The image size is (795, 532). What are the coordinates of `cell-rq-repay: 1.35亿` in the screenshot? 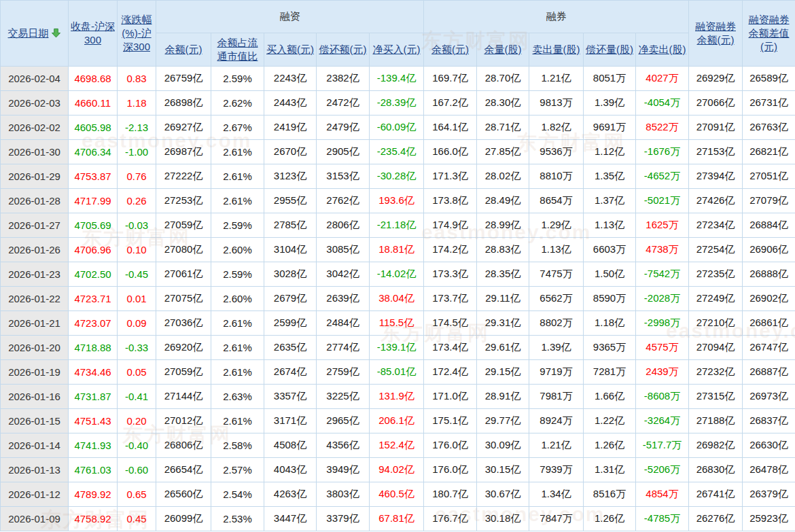 It's located at (610, 177).